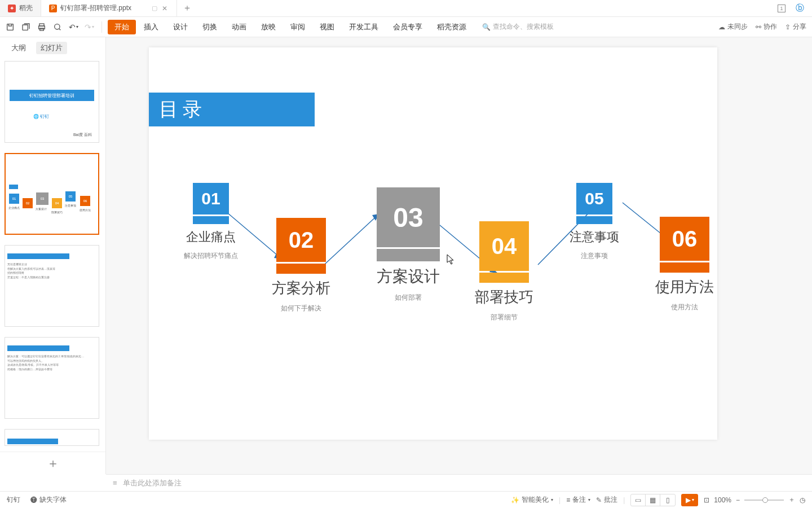 The height and width of the screenshot is (508, 812). I want to click on thumbnails: 钉钉招聘管理部署培训 🌐 钉钉 Bai度 百科 01 02 03 04 05 0…, so click(53, 255).